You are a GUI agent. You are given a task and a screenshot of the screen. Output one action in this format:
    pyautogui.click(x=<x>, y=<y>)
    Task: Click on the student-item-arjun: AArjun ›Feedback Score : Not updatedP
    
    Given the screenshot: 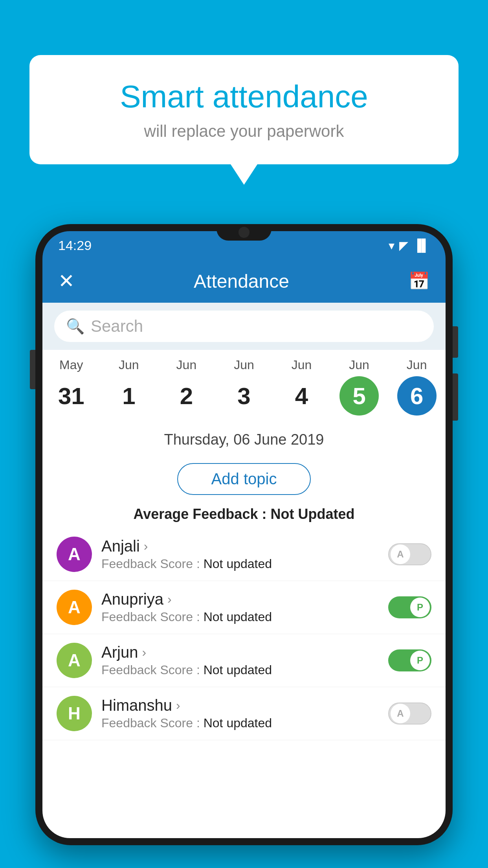 What is the action you would take?
    pyautogui.click(x=244, y=660)
    